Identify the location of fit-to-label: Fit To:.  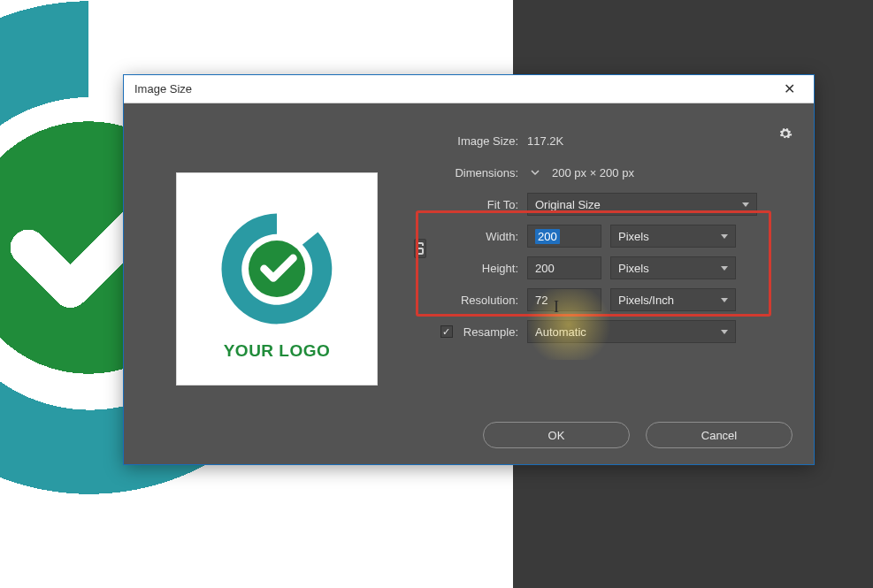
(466, 205).